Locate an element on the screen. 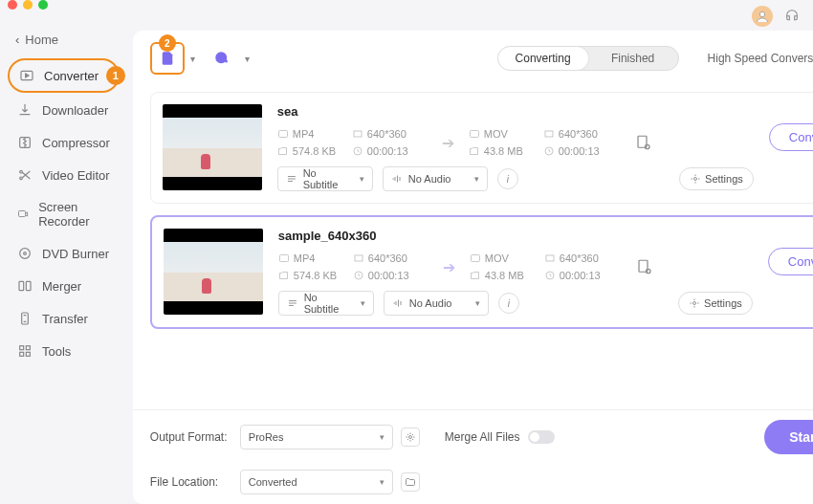 Image resolution: width=813 pixels, height=504 pixels. sidebar-item-screen-recorder: Screen Recorder is located at coordinates (63, 214).